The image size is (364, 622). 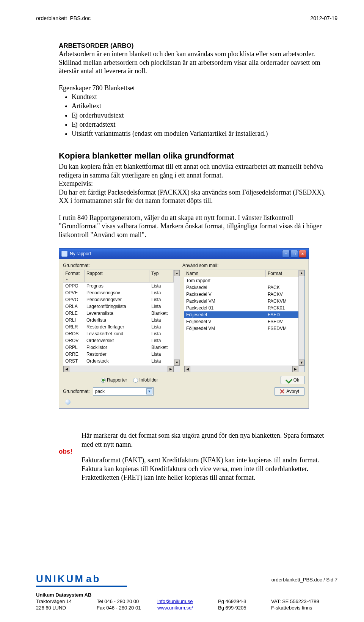 I want to click on table-row: ORLELeveranslistaBlankett, so click(x=118, y=313).